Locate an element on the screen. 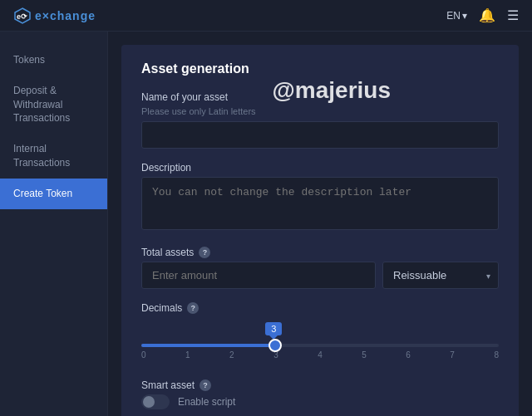  toggle-knob is located at coordinates (149, 402).